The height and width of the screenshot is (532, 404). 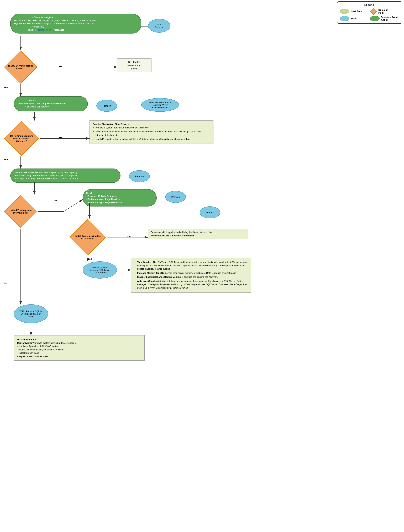 I want to click on perfmon4-label: Perfmon, so click(x=210, y=213).